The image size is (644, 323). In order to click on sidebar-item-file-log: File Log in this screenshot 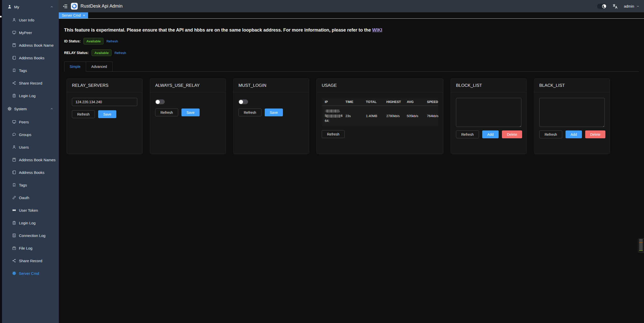, I will do `click(30, 248)`.